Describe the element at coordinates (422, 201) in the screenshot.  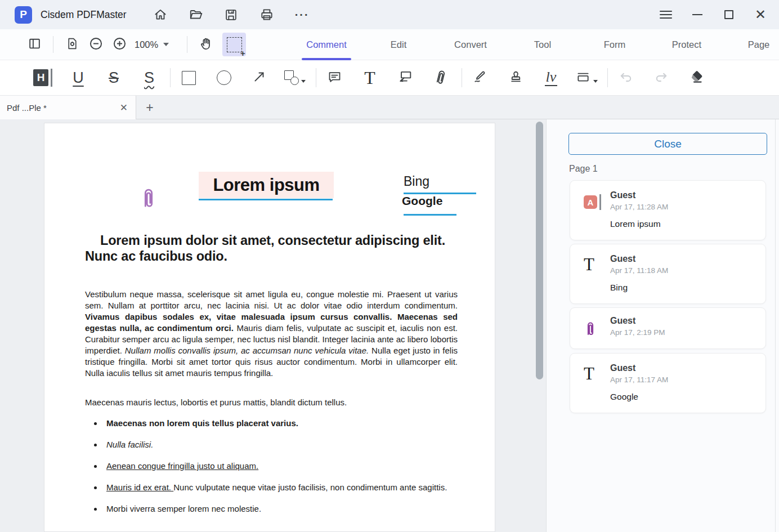
I see `google-text: Google` at that location.